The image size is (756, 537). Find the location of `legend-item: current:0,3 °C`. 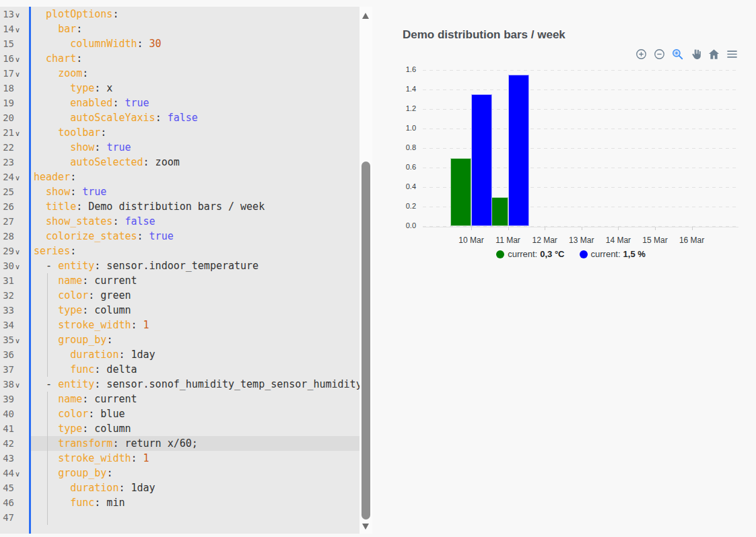

legend-item: current:0,3 °C is located at coordinates (530, 254).